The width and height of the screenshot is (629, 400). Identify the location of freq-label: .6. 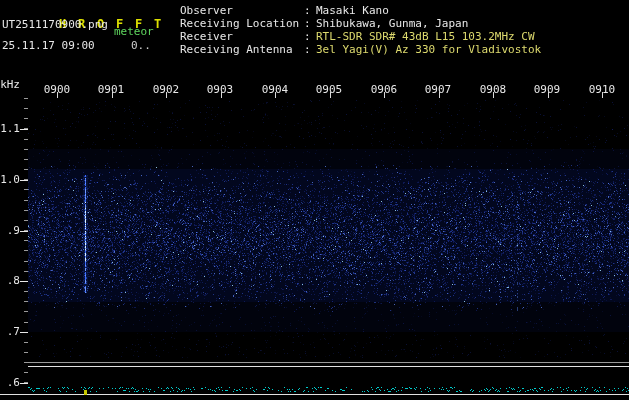
(10, 383).